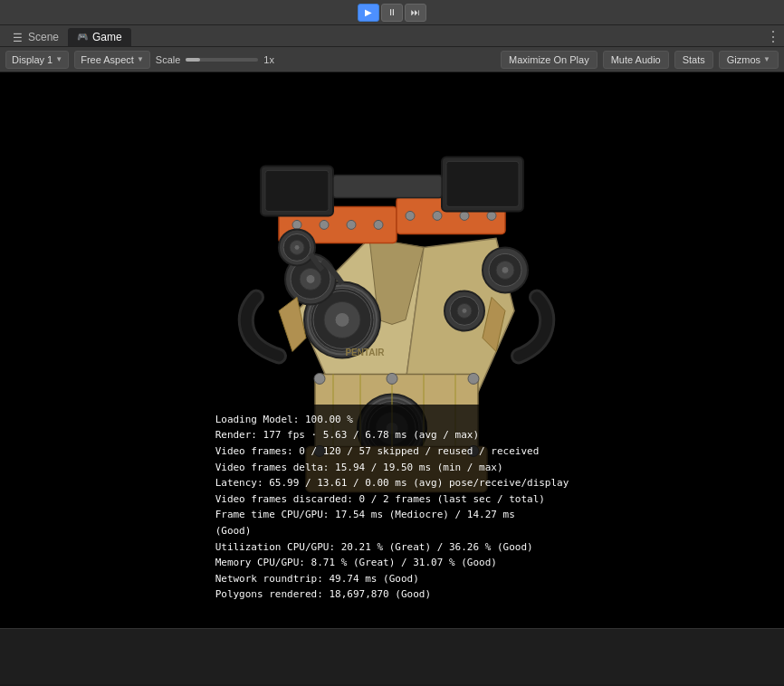  What do you see at coordinates (393, 420) in the screenshot?
I see `stats-line1: Loading Model: 100.00 %` at bounding box center [393, 420].